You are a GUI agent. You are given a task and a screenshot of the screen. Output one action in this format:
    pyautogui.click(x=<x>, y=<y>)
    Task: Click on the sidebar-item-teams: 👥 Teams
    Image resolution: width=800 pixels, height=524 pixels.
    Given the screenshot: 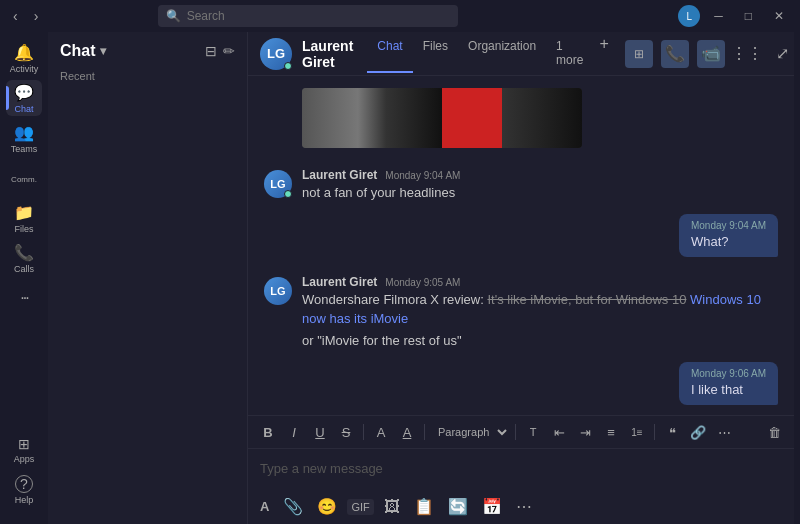 What is the action you would take?
    pyautogui.click(x=24, y=138)
    